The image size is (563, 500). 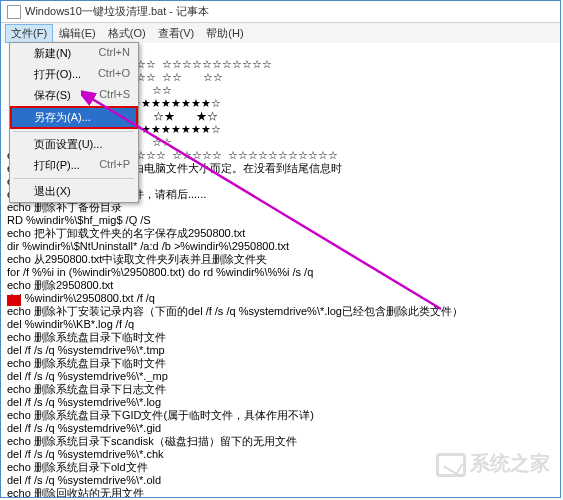 I want to click on content-line: del /f /s /q %systemdrive%\*.tmp, so click(x=280, y=350).